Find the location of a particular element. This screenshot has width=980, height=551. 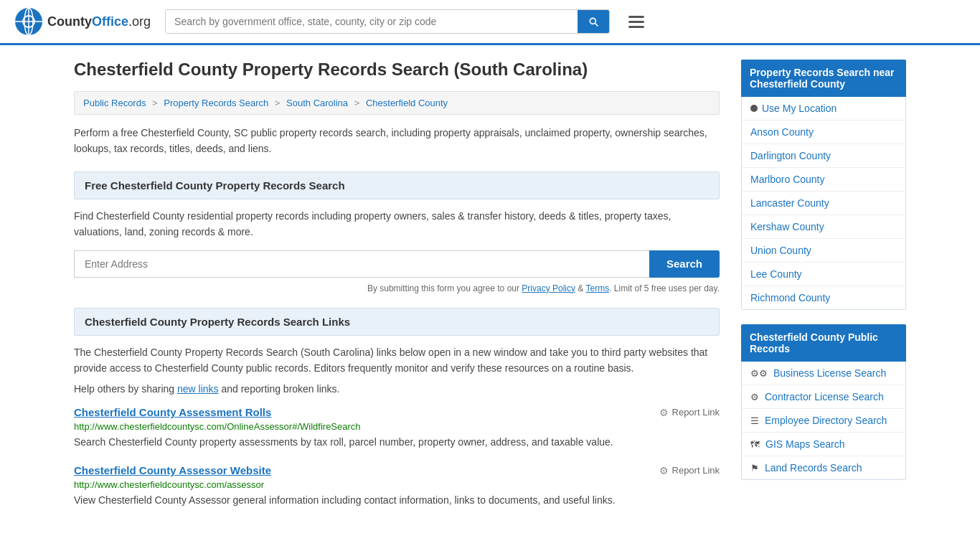

richmond-county-link: Richmond County is located at coordinates (791, 298).